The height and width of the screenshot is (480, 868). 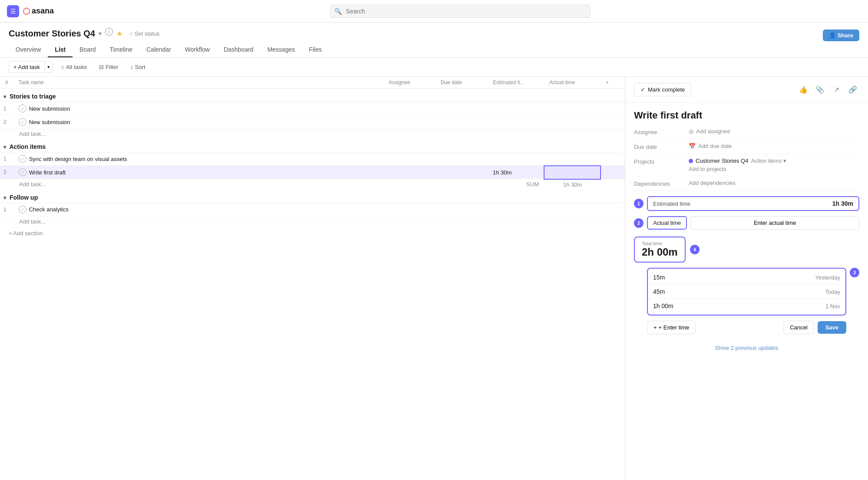 I want to click on project-tag: Customer Stories Q4 Action items ▾, so click(x=737, y=161).